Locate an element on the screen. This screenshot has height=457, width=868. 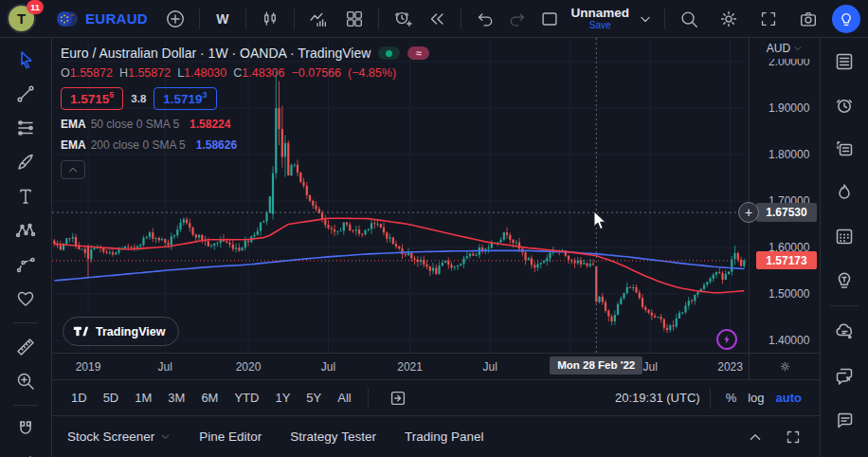
add-alert-plus-button: + is located at coordinates (749, 212).